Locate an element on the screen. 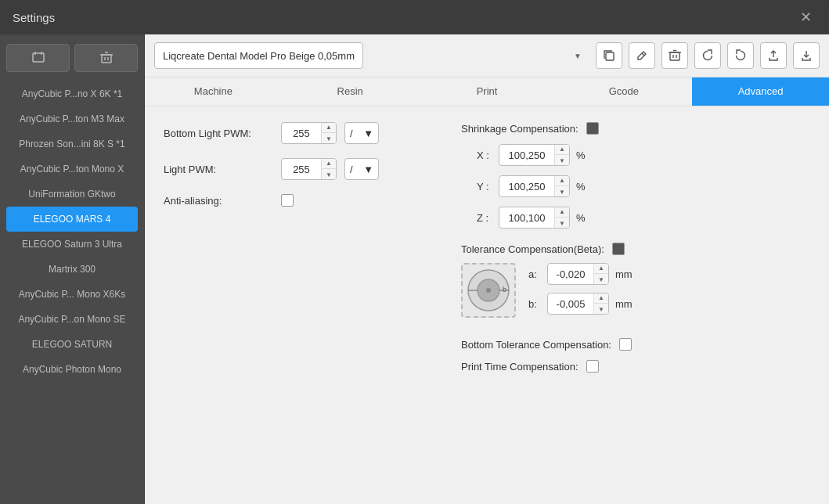 The image size is (829, 504). refresh-cw-button is located at coordinates (708, 56).